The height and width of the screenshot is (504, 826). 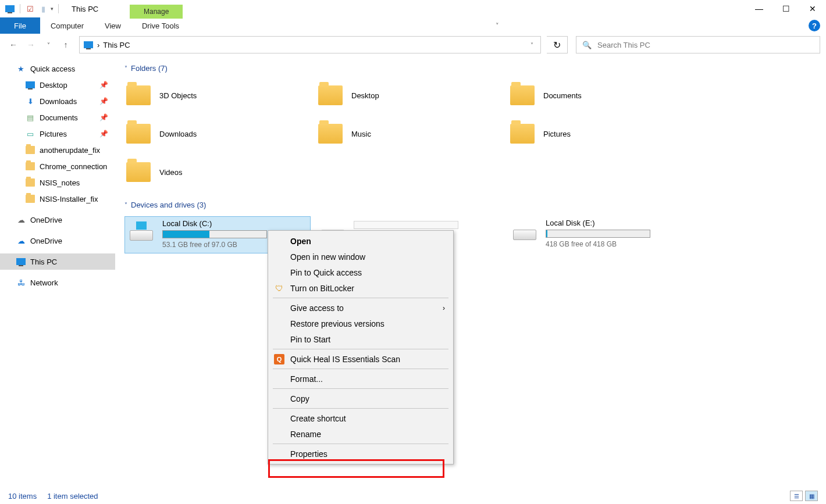 I want to click on qat-properties-icon: ☑, so click(x=30, y=9).